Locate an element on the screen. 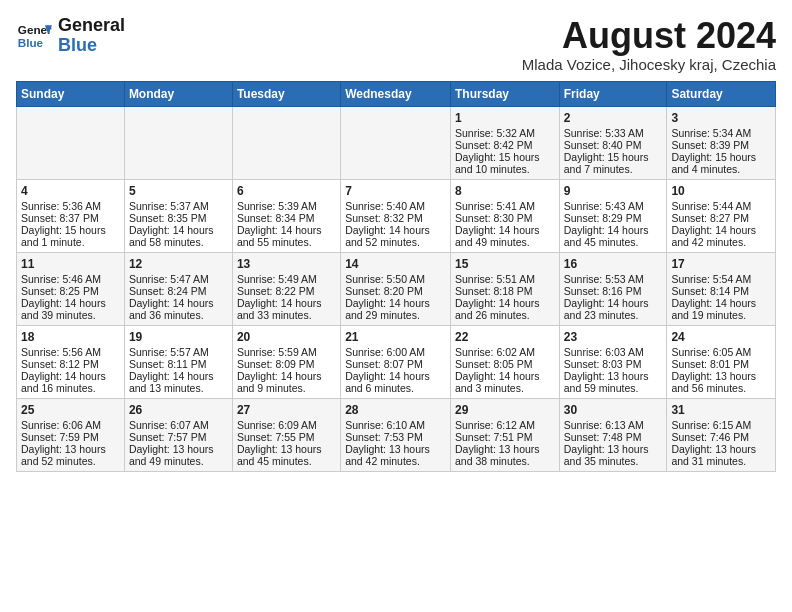  calendar-cell: 3Sunrise: 5:34 AMSunset: 8:39 PMDaylight… is located at coordinates (722, 142).